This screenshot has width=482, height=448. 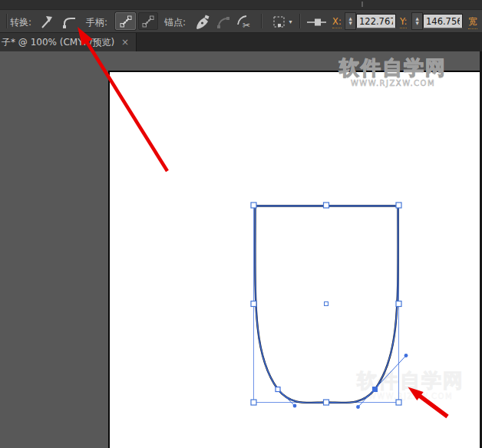 What do you see at coordinates (175, 23) in the screenshot?
I see `anchor-label: 锚点:` at bounding box center [175, 23].